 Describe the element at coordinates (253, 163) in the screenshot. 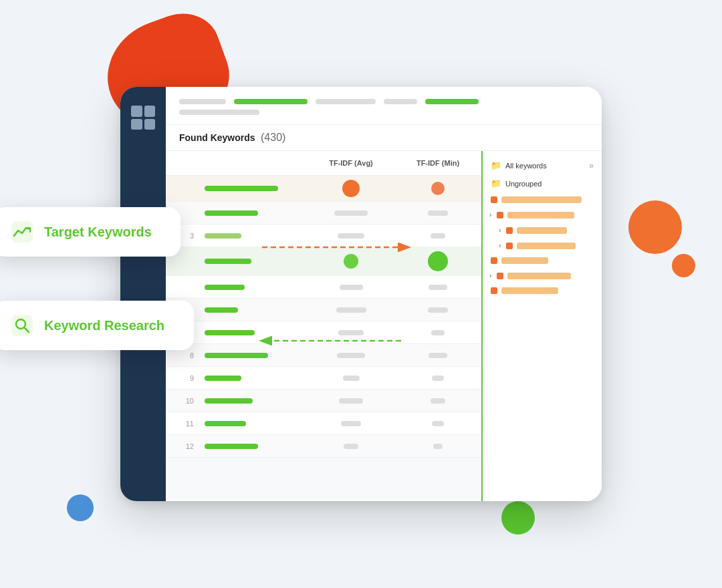

I see `col-header-keywords` at that location.